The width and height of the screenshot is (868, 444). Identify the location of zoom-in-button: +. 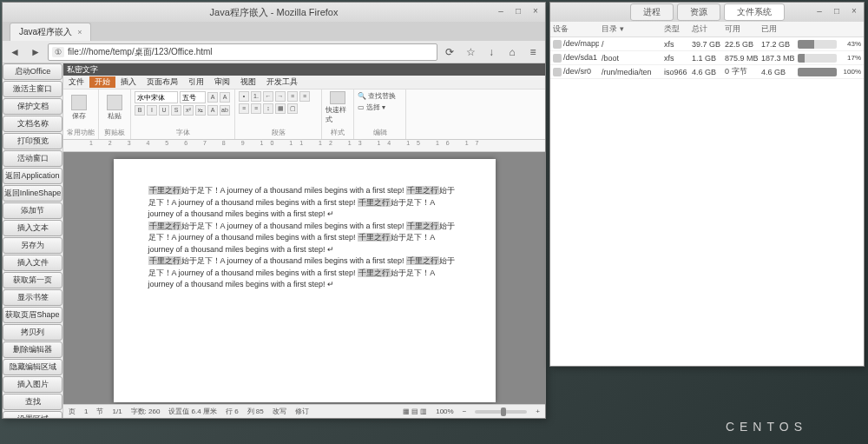
(538, 412).